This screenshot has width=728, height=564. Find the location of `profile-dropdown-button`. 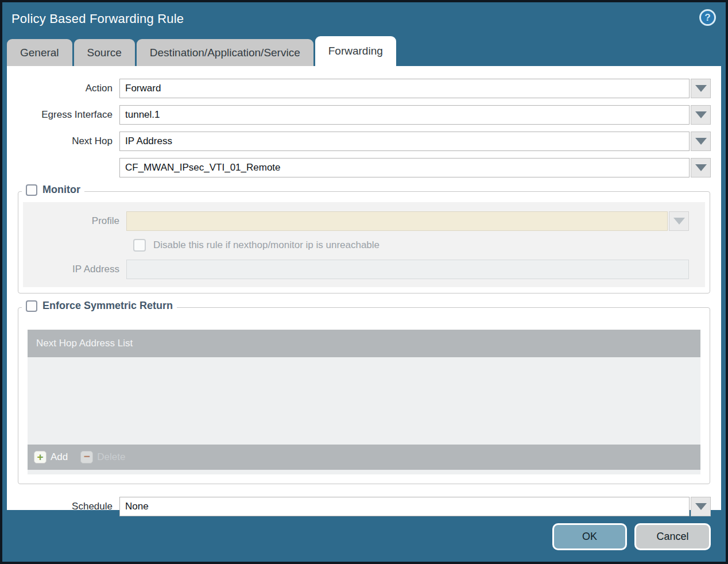

profile-dropdown-button is located at coordinates (679, 221).